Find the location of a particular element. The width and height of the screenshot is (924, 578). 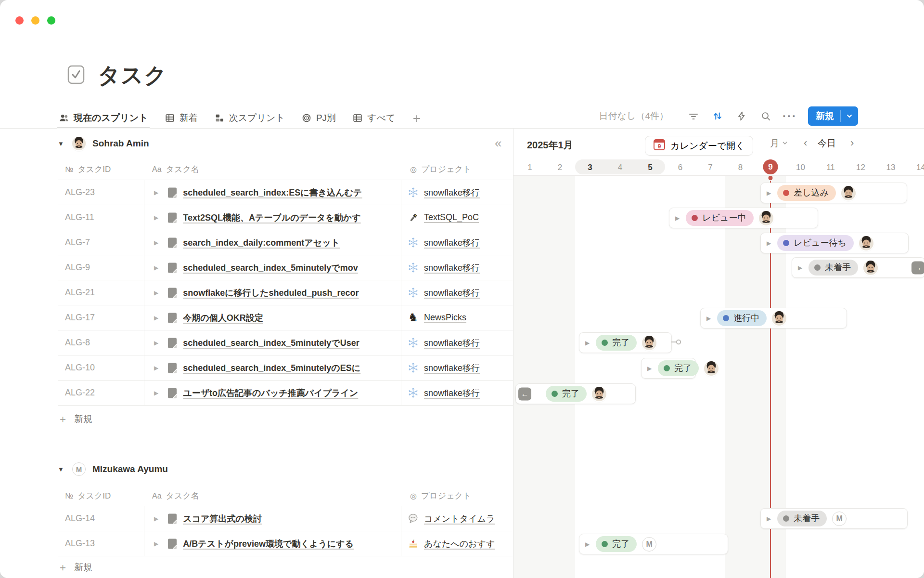

checkbox-page-icon is located at coordinates (76, 76).